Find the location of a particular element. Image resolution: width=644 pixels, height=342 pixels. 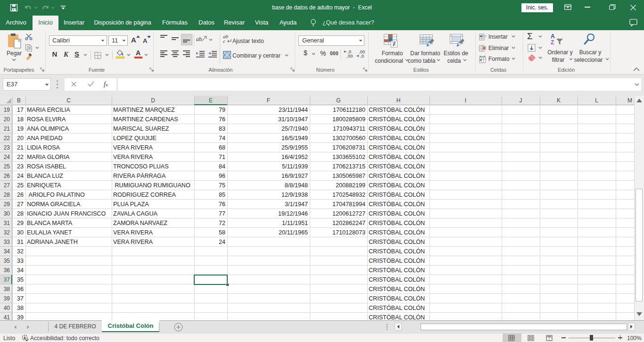

svg-text: ,00 is located at coordinates (350, 56).